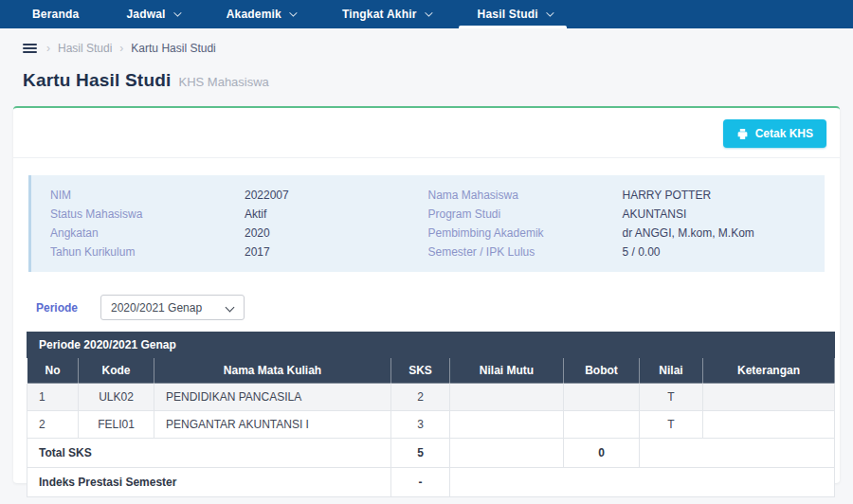 Image resolution: width=853 pixels, height=504 pixels. What do you see at coordinates (258, 252) in the screenshot?
I see `info-value: 2017` at bounding box center [258, 252].